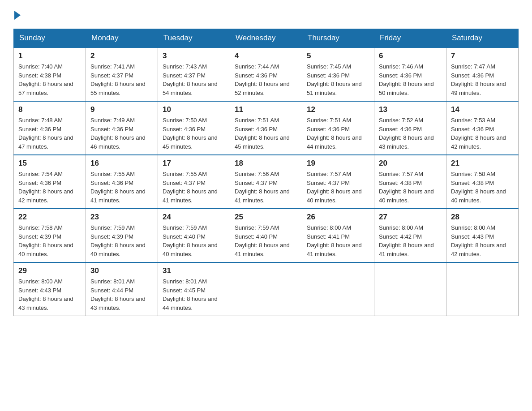 This screenshot has height=411, width=532. What do you see at coordinates (194, 271) in the screenshot?
I see `day-number: 31` at bounding box center [194, 271].